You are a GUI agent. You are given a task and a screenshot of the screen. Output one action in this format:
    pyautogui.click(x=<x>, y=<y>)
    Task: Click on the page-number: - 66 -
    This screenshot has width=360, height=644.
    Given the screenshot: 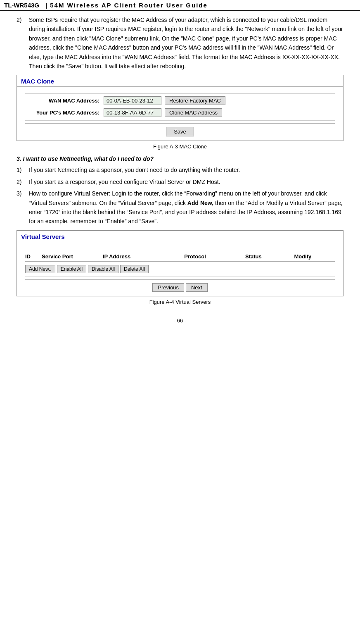 What is the action you would take?
    pyautogui.click(x=180, y=321)
    